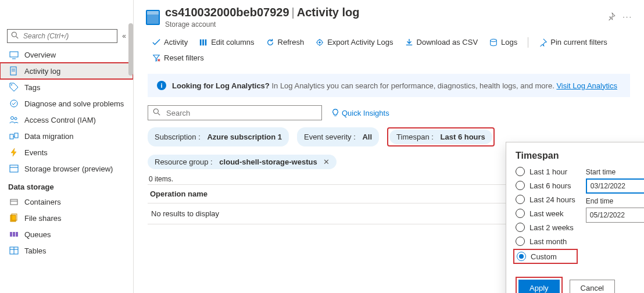 This screenshot has height=293, width=644. I want to click on end-date-input: 05/12/2022, so click(615, 215).